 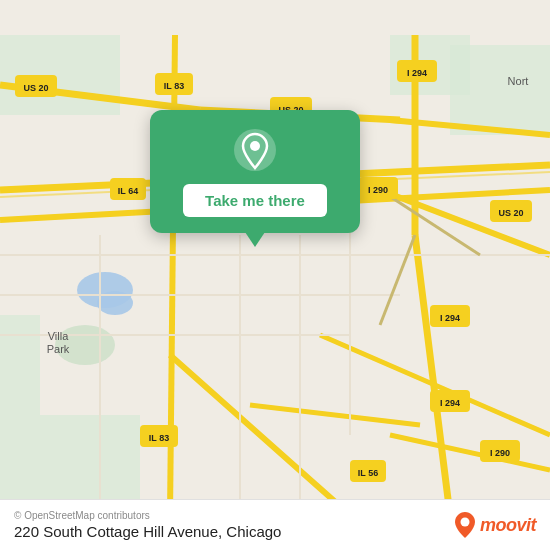 What do you see at coordinates (465, 525) in the screenshot?
I see `moovit-pin-icon` at bounding box center [465, 525].